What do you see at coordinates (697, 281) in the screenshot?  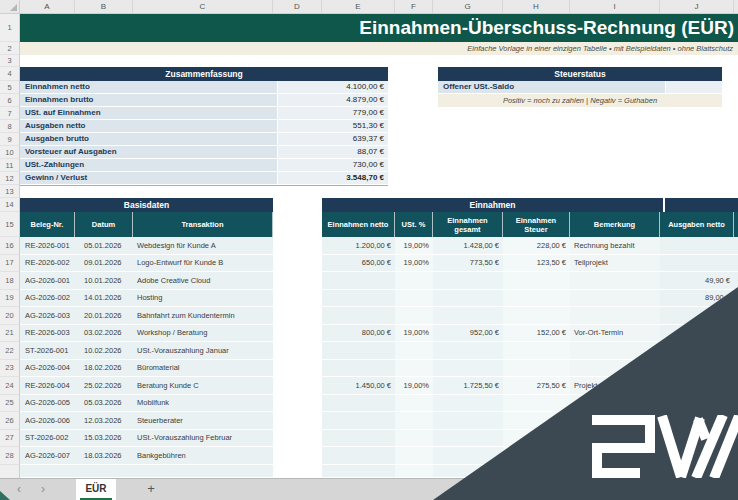 I see `data-cell: 49,90 €` at bounding box center [697, 281].